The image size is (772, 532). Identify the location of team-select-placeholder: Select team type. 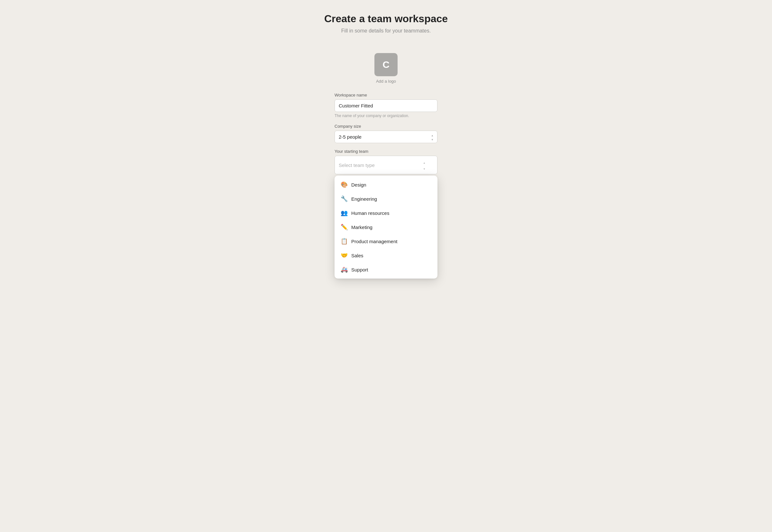
(357, 165).